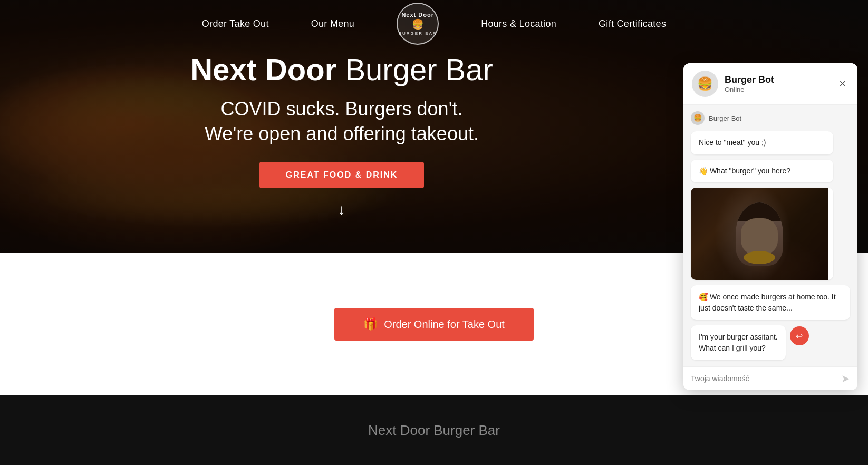 The image size is (868, 465). I want to click on chat-reply-indicator: ↩, so click(799, 336).